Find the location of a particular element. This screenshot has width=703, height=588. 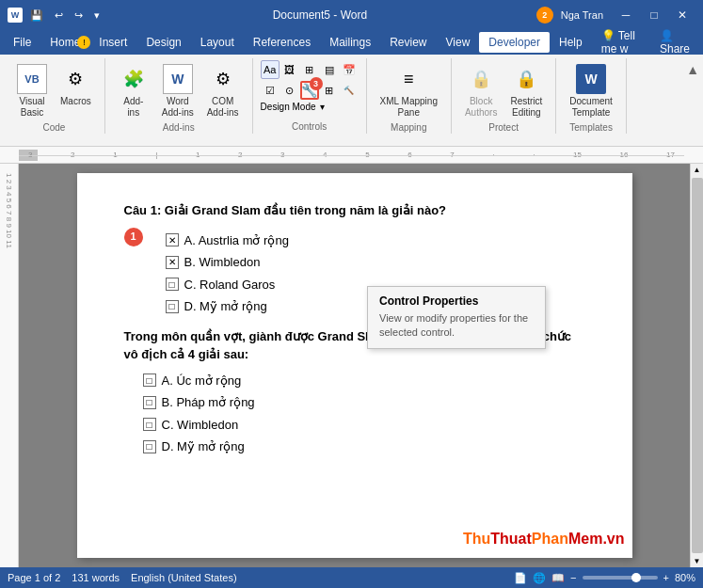

checkbox-d: □ is located at coordinates (172, 307).